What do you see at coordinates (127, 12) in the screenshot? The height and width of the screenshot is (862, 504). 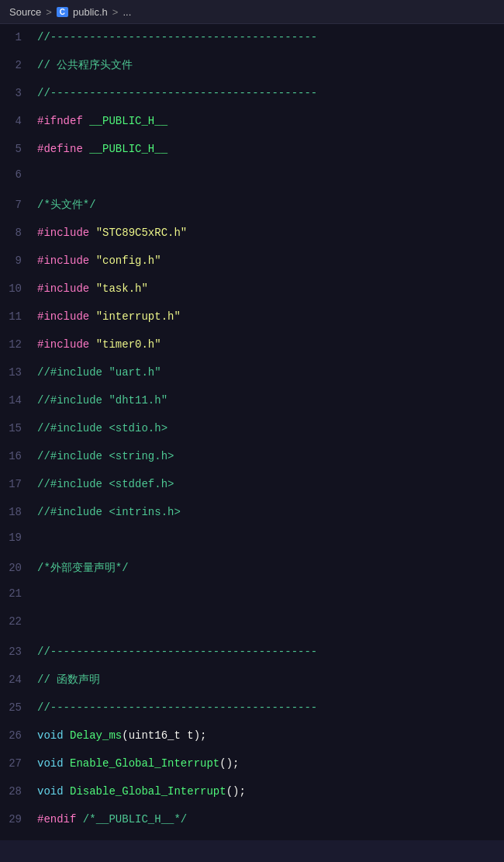 I see `breadcrumb-ellipsis: ...` at bounding box center [127, 12].